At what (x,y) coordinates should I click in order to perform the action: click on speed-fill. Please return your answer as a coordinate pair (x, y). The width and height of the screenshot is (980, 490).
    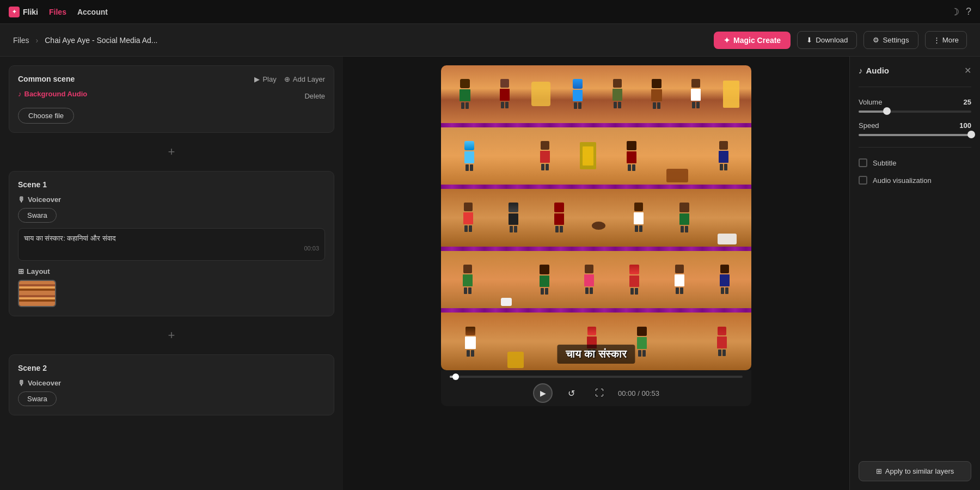
    Looking at the image, I should click on (915, 135).